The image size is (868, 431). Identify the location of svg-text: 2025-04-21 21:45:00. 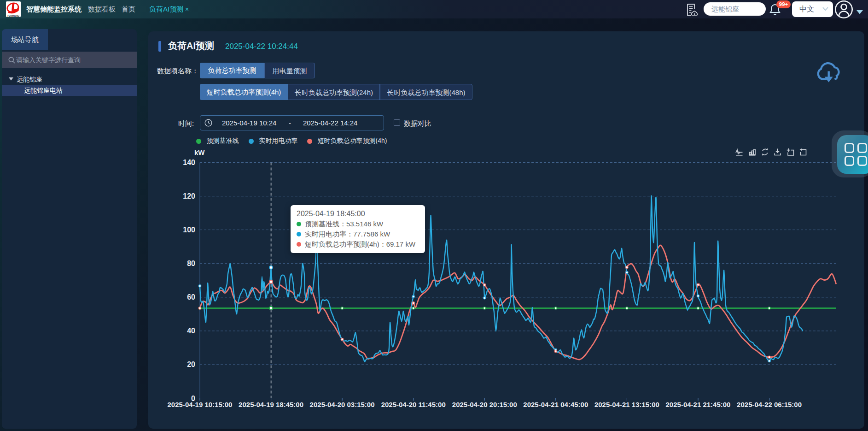
(698, 405).